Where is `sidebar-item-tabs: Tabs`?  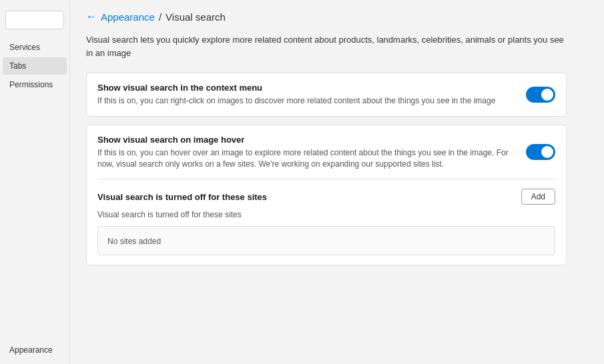
sidebar-item-tabs: Tabs is located at coordinates (35, 66).